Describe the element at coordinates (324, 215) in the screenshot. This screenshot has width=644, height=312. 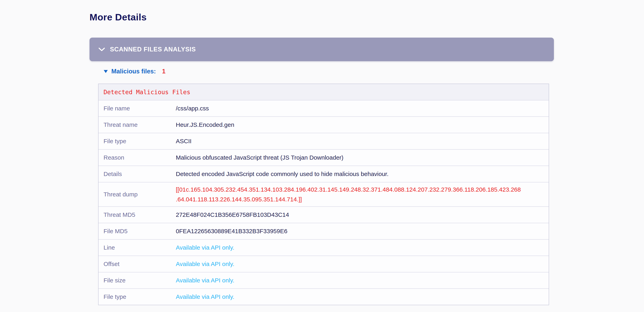
I see `table-row: Threat MD5272E48F024C1B356E6758FB103D43C…` at that location.